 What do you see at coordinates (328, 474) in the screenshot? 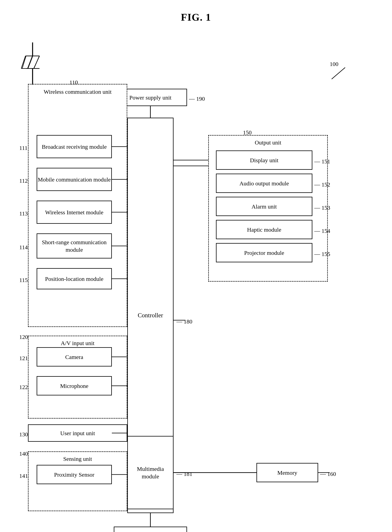
I see `ref-160: — 160` at bounding box center [328, 474].